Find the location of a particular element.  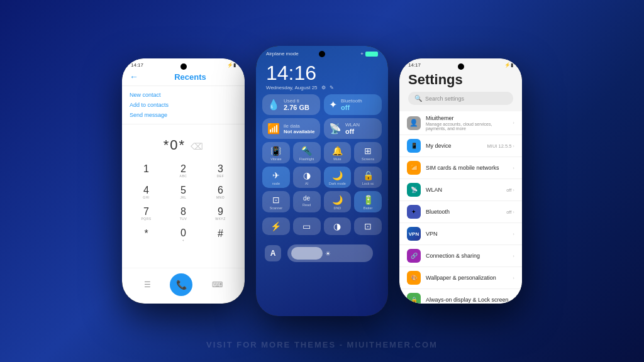

data-icon: 💧 is located at coordinates (274, 104).